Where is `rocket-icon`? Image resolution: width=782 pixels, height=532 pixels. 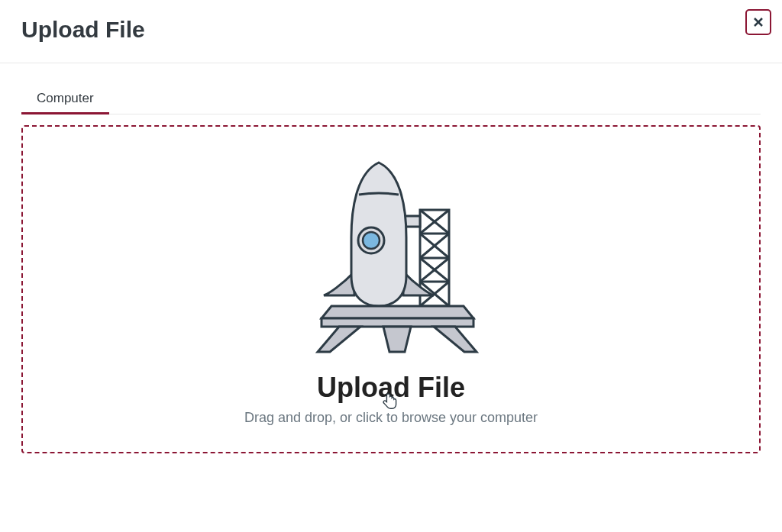
rocket-icon is located at coordinates (391, 256).